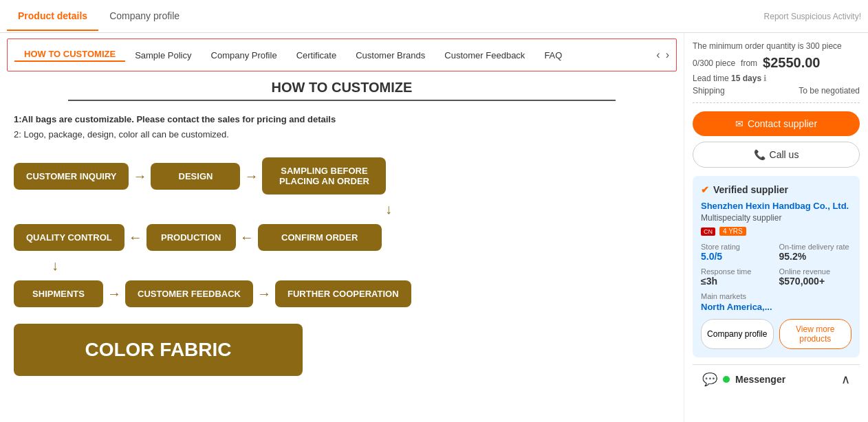 This screenshot has height=422, width=868. I want to click on flow-arrow-down-2: ↓, so click(55, 265).